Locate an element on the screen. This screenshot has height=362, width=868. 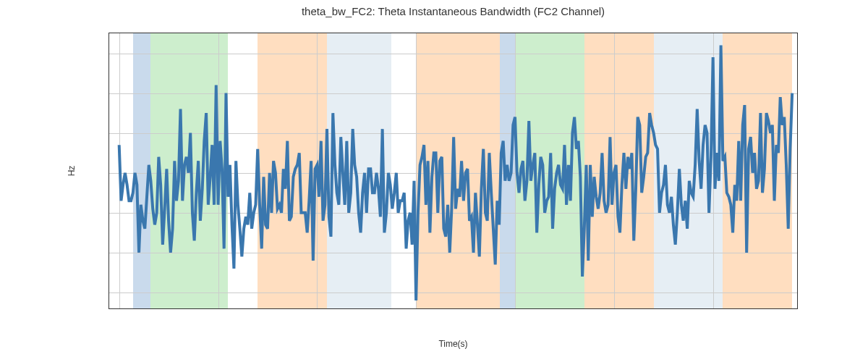
y-axis-label: Hz is located at coordinates (72, 171).